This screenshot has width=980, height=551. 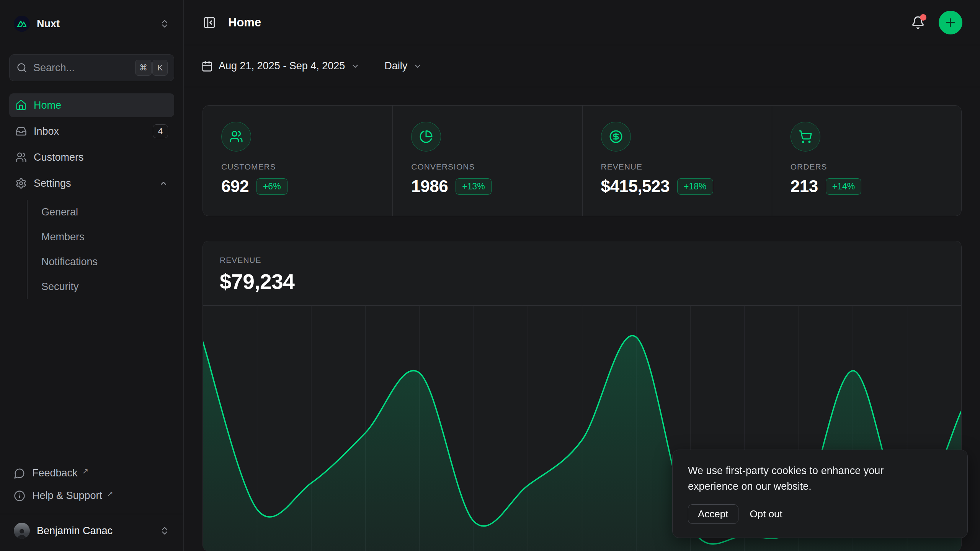 I want to click on cookie-banner: We use first-party cookies to enhance yo…, so click(x=820, y=494).